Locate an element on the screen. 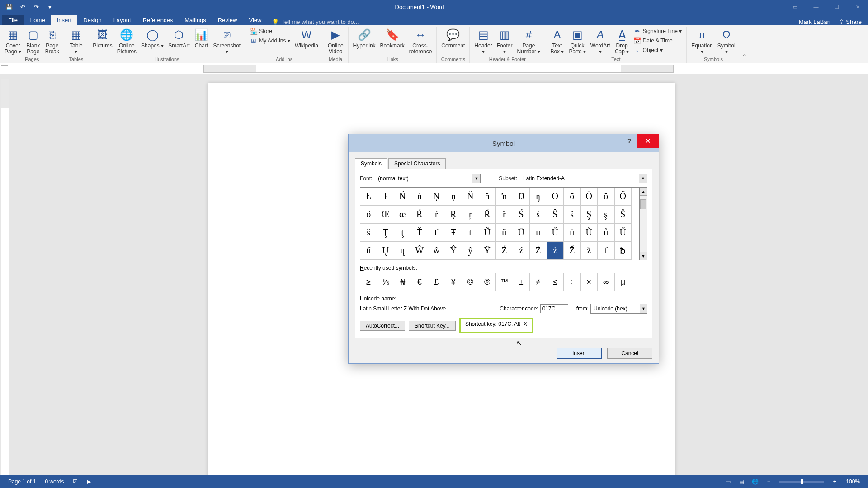 This screenshot has height=488, width=868. character-code-input is located at coordinates (554, 309).